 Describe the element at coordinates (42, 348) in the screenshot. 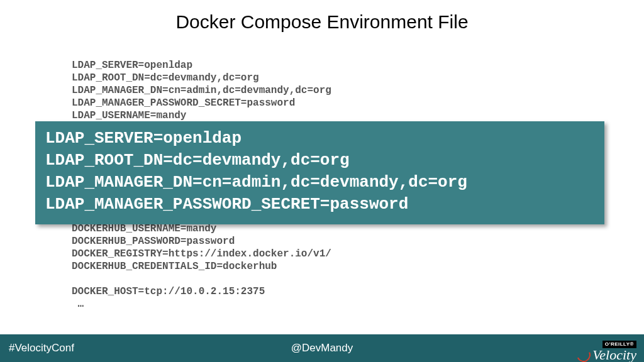

I see `footer-hashtag: #VelocityConf` at that location.